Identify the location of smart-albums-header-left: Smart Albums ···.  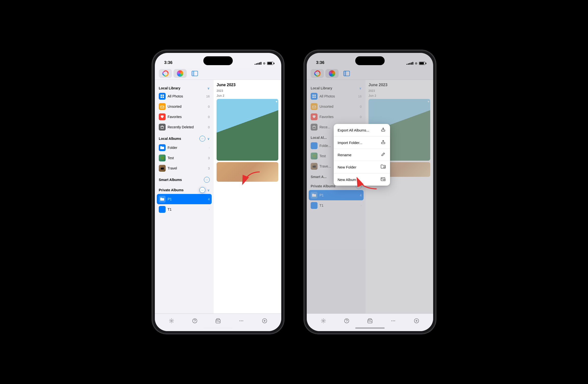
(184, 179).